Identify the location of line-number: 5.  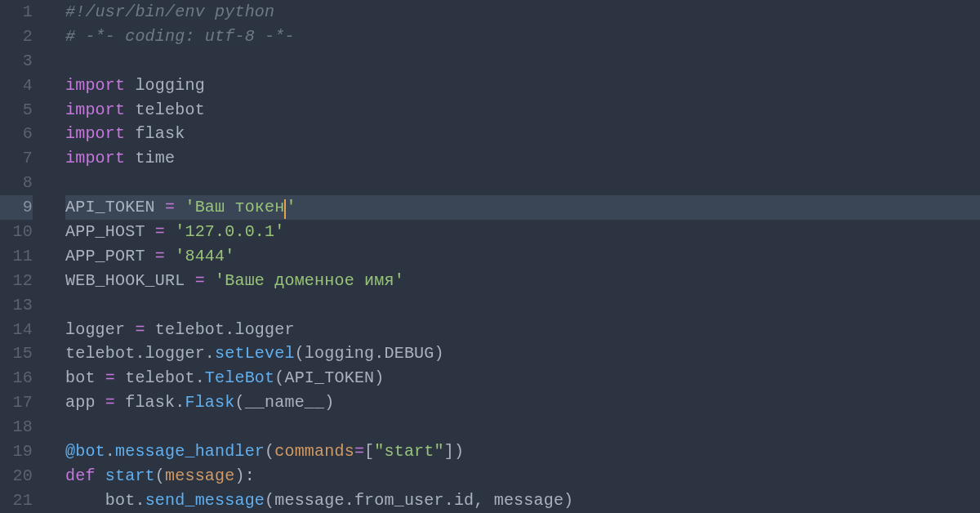
(16, 110).